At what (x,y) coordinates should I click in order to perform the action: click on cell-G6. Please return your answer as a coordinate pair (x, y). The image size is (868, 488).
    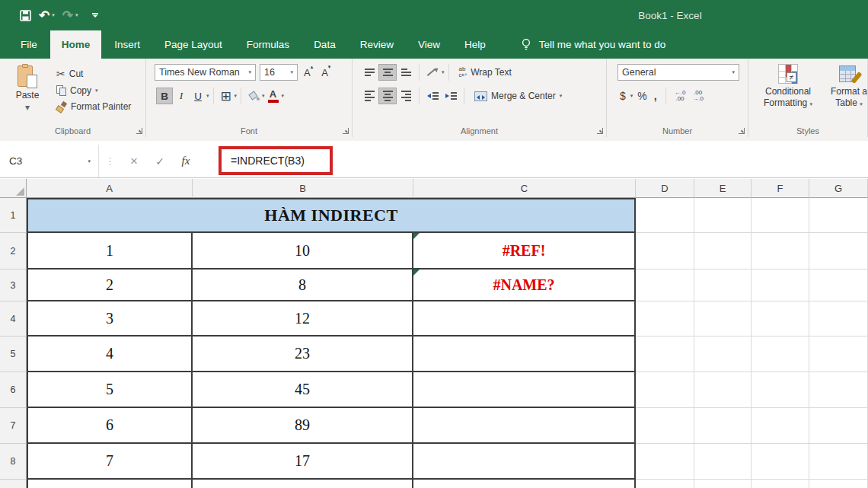
    Looking at the image, I should click on (839, 390).